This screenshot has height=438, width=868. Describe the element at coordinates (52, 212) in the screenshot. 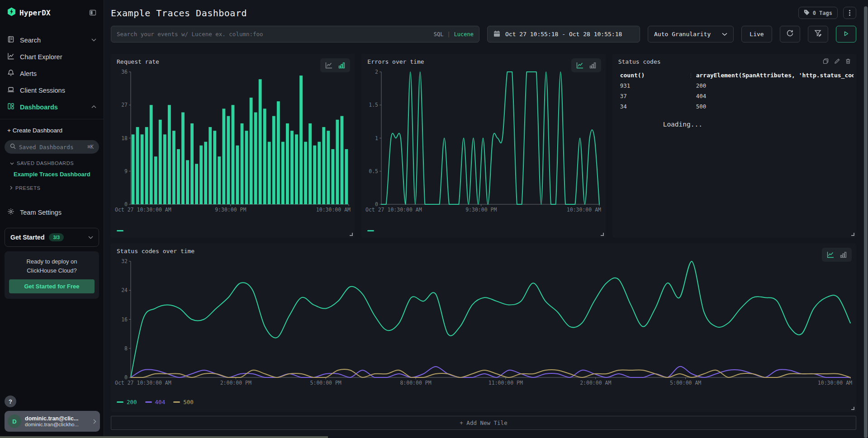

I see `sidebar-item-team-settings: Team Settings` at that location.